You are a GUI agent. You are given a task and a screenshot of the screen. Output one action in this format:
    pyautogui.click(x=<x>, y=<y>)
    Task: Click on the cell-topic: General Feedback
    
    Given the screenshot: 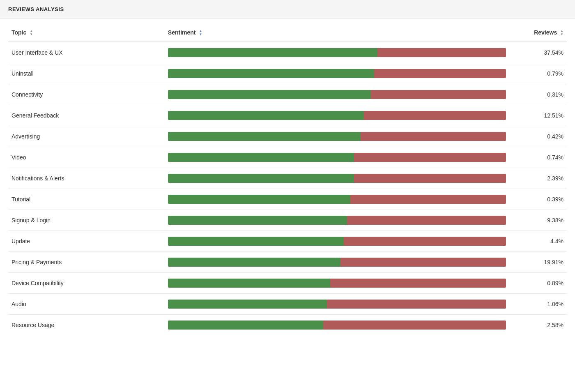 What is the action you would take?
    pyautogui.click(x=86, y=116)
    